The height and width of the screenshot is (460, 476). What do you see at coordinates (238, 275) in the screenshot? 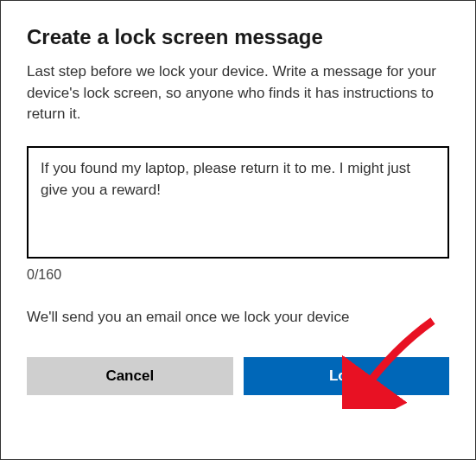
I see `character-counter: 0/160` at bounding box center [238, 275].